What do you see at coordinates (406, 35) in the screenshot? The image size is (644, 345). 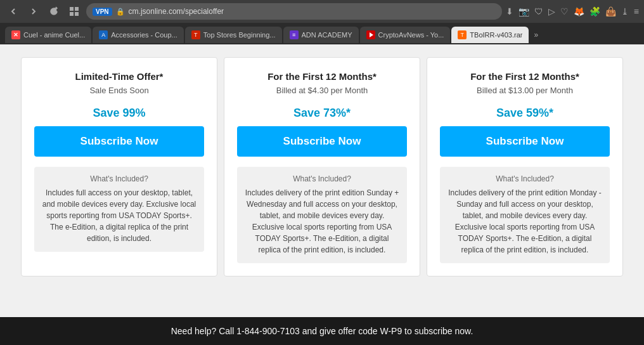 I see `tab-4: CryptoAvNews - Yo...` at bounding box center [406, 35].